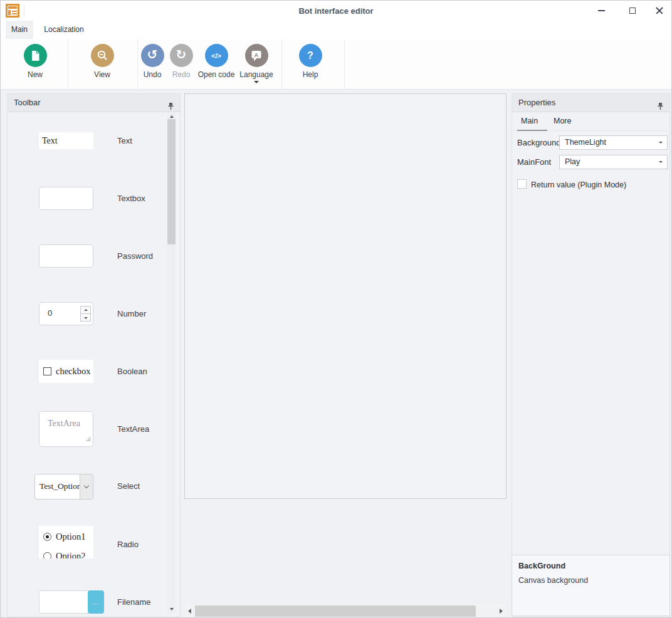  What do you see at coordinates (132, 313) in the screenshot?
I see `toolbox-label-number: Number` at bounding box center [132, 313].